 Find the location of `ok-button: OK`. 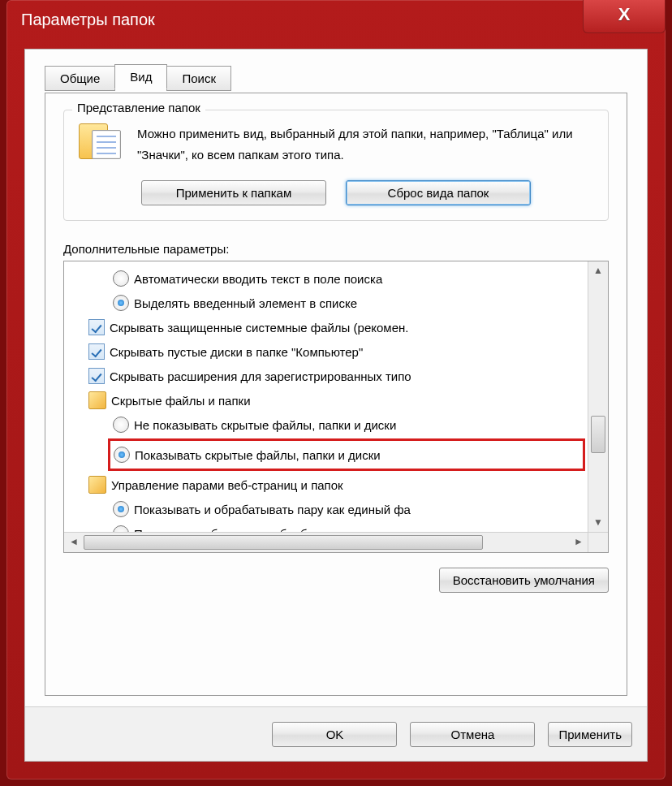

ok-button: OK is located at coordinates (334, 734).